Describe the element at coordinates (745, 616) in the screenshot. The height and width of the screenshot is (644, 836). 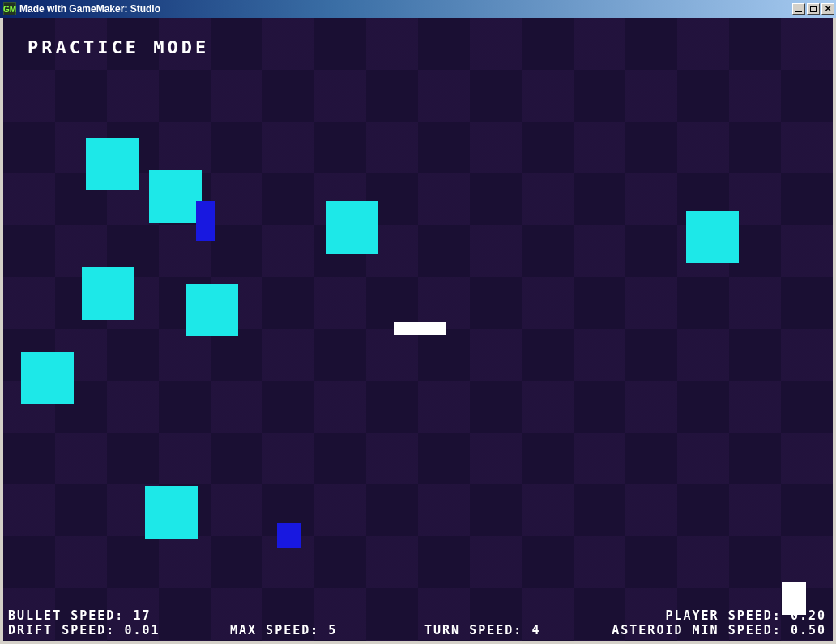
I see `stat-player-speed: PLAYER SPEED: 0.20` at that location.